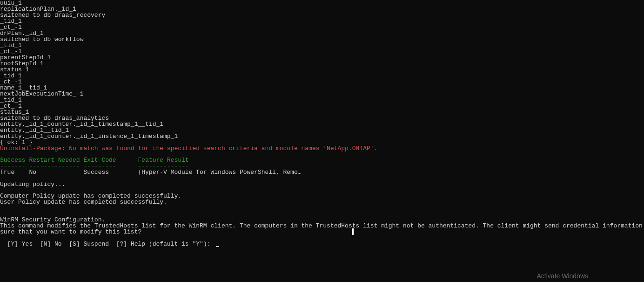  What do you see at coordinates (322, 241) in the screenshot?
I see `prompt-line: [Y] Yes [N] No [S] Suspend [?] Help (def…` at bounding box center [322, 241].